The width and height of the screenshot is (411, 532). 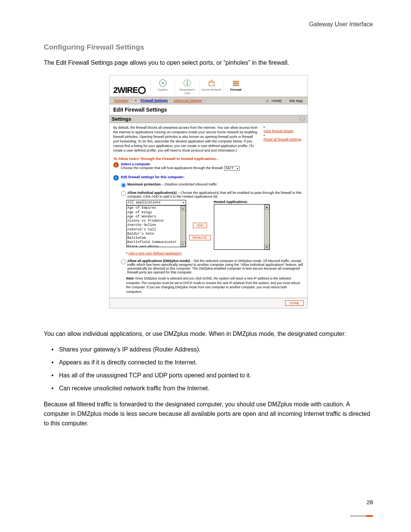 What do you see at coordinates (156, 238) in the screenshot?
I see `app-list-item: BattleCom` at bounding box center [156, 238].